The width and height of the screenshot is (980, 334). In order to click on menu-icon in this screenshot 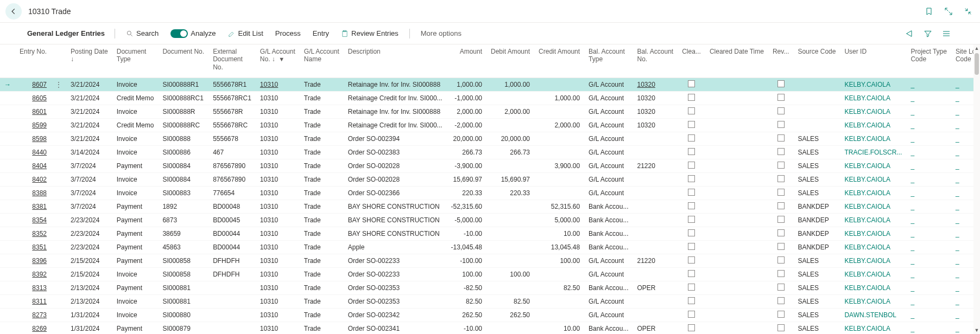, I will do `click(946, 34)`.